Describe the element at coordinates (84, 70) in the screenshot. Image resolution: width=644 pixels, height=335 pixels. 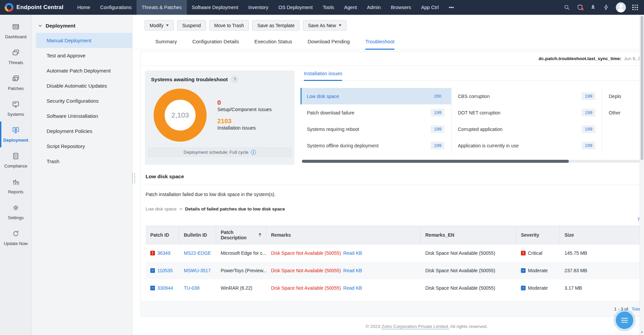
I see `sidebar-item: Automate Patch Deployment` at that location.